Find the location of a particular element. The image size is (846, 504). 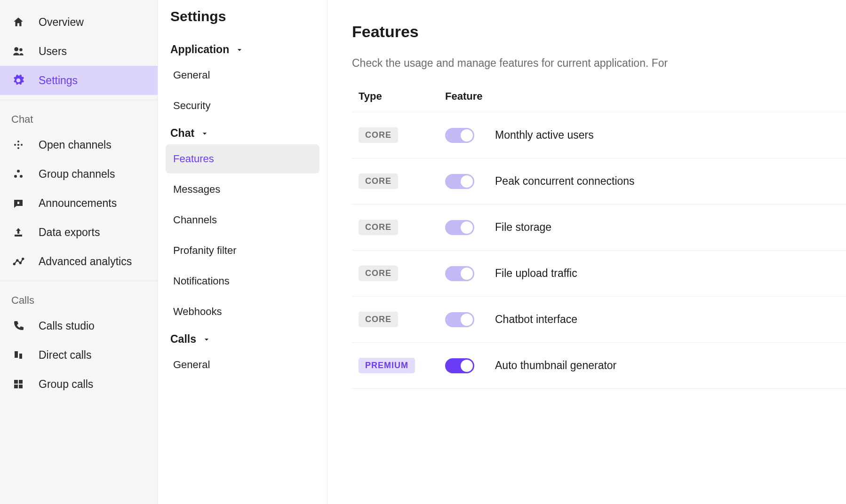

nav-group-application: Application is located at coordinates (243, 50).